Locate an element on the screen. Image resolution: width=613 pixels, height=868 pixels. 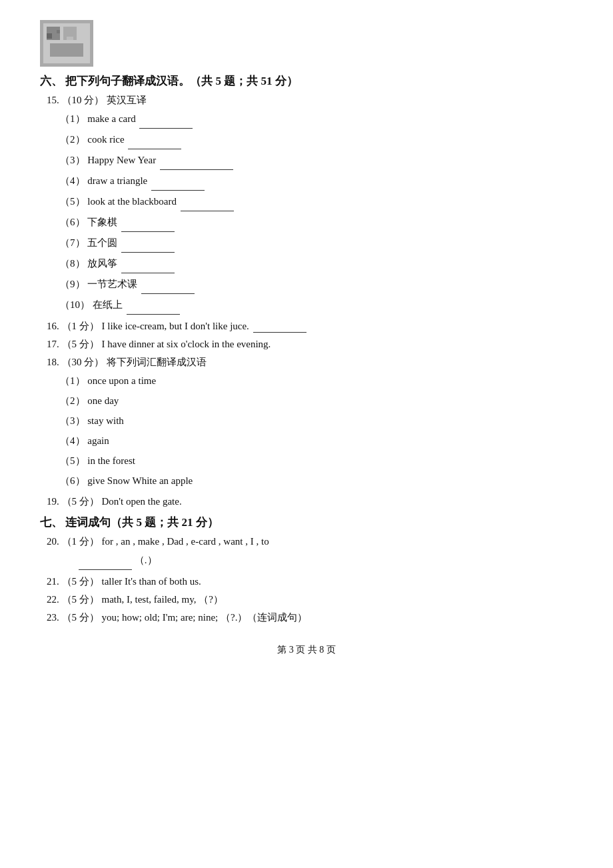
section-7: 七、 连词成句（共 5 题；共 21 分） 20. （1 分） for , an… is located at coordinates (306, 569).